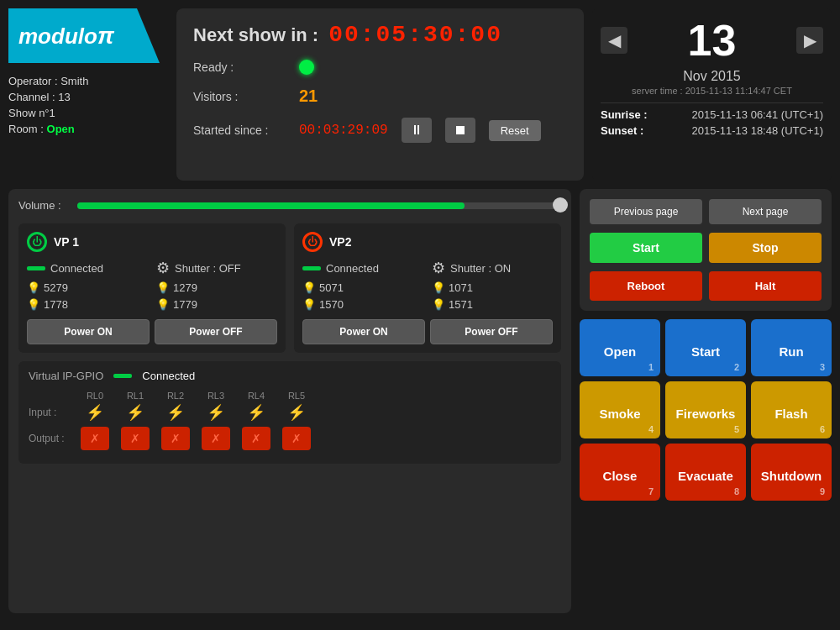  What do you see at coordinates (290, 438) in the screenshot?
I see `gpio-output-row: Output : ✗ ✗ ✗ ✗ ✗ ✗` at bounding box center [290, 438].